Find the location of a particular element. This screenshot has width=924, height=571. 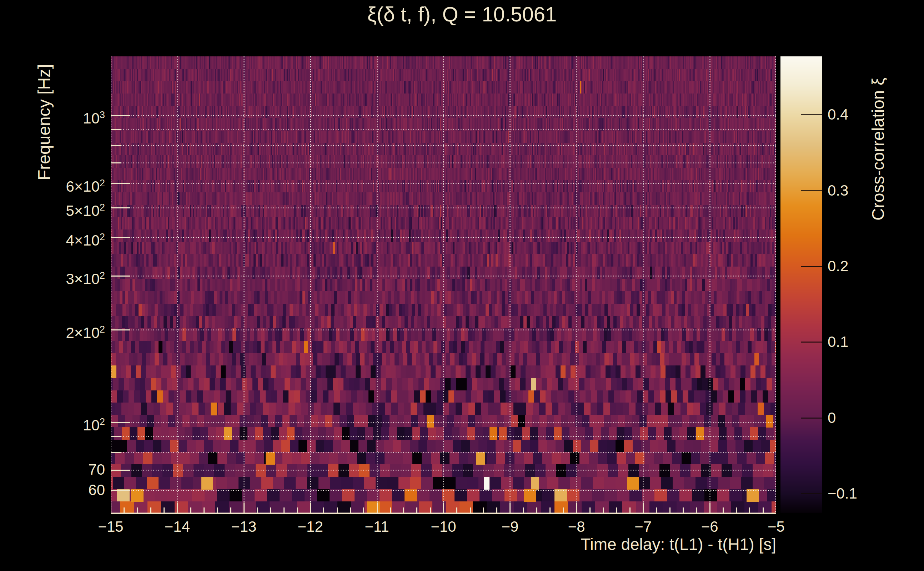

x-tick-label: −5 is located at coordinates (776, 527).